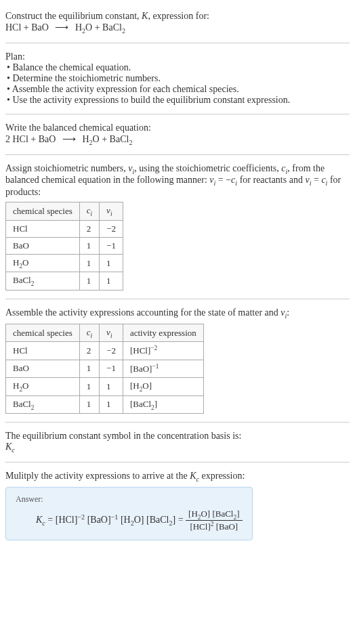 The height and width of the screenshot is (644, 355). Describe the element at coordinates (98, 475) in the screenshot. I see `multiply-text-a: Mulitply the activity expressions to arr…` at that location.